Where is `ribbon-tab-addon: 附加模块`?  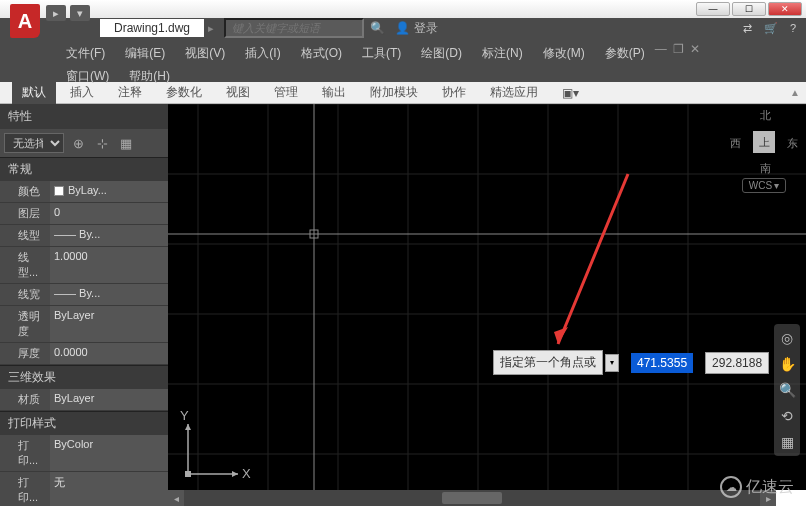 ribbon-tab-addon: 附加模块 is located at coordinates (394, 92).